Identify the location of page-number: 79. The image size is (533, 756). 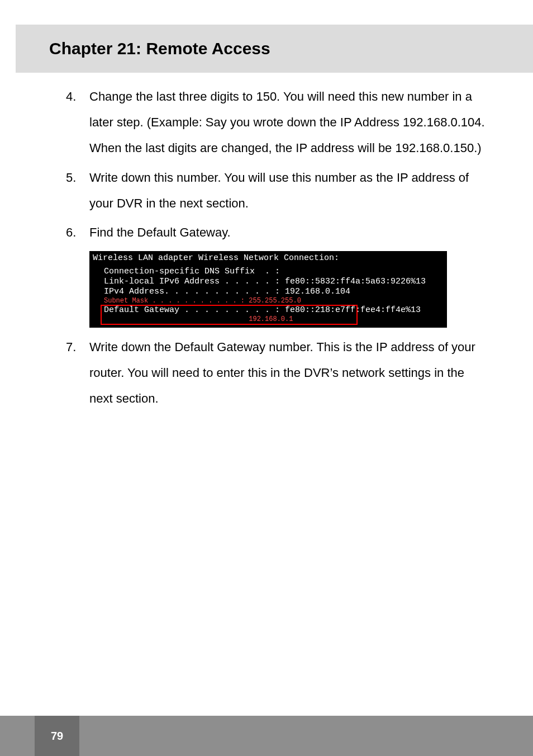
(57, 736).